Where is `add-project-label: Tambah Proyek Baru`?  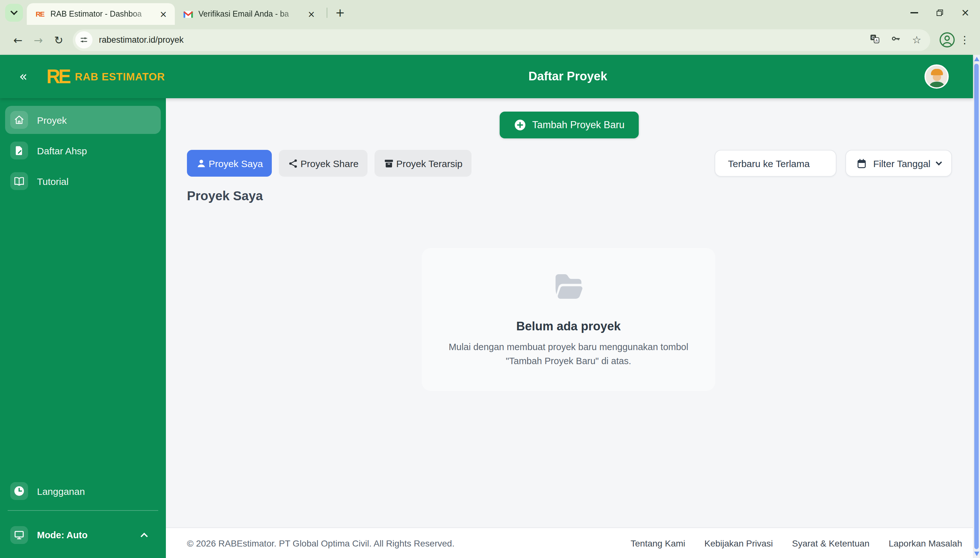
add-project-label: Tambah Proyek Baru is located at coordinates (578, 125).